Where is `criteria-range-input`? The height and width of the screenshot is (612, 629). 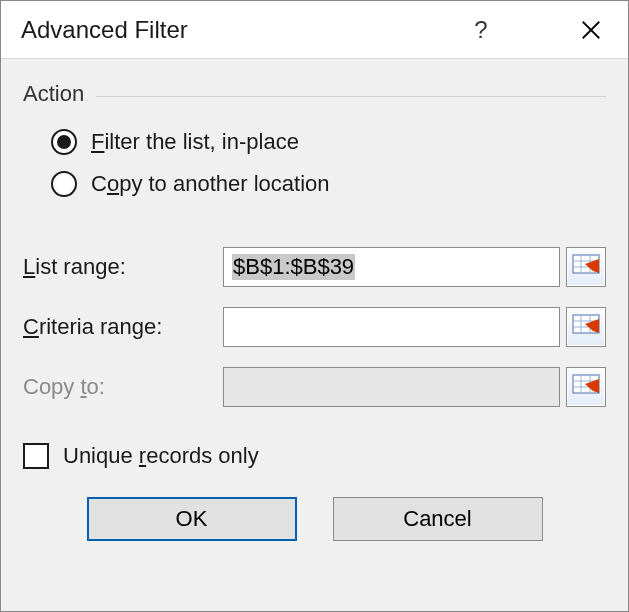 criteria-range-input is located at coordinates (392, 327).